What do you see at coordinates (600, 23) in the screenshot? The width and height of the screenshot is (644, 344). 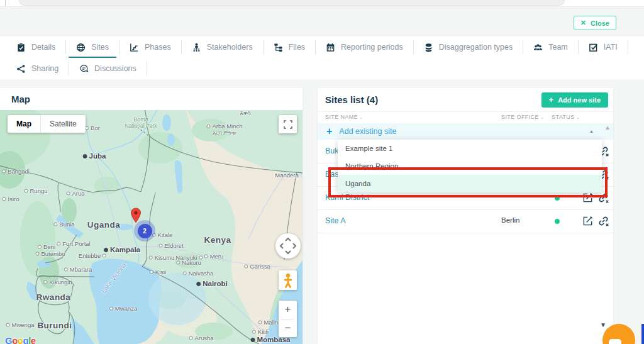 I see `close-button-label: Close` at bounding box center [600, 23].